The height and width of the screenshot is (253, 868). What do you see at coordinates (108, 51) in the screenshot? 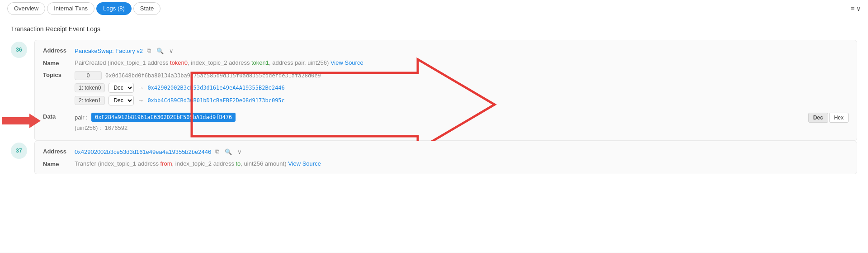
I see `address-link: PancakeSwap: Factory v2` at bounding box center [108, 51].